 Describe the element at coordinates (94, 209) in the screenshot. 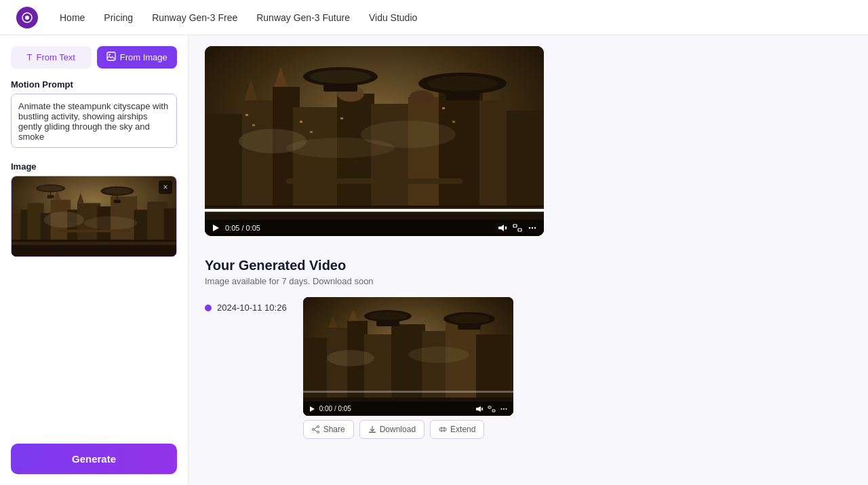

I see `image-section: Image` at that location.